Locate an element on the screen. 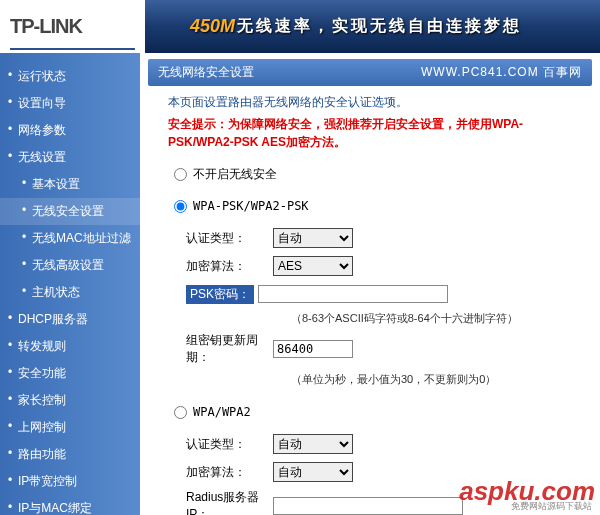 Image resolution: width=600 pixels, height=515 pixels. wpa-auth-select: 自动 is located at coordinates (313, 444).